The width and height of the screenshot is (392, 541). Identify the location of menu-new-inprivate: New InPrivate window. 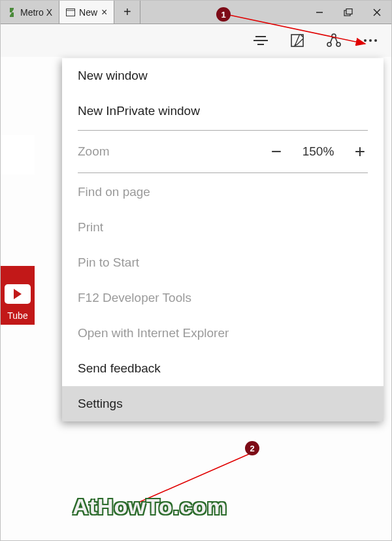
(223, 111).